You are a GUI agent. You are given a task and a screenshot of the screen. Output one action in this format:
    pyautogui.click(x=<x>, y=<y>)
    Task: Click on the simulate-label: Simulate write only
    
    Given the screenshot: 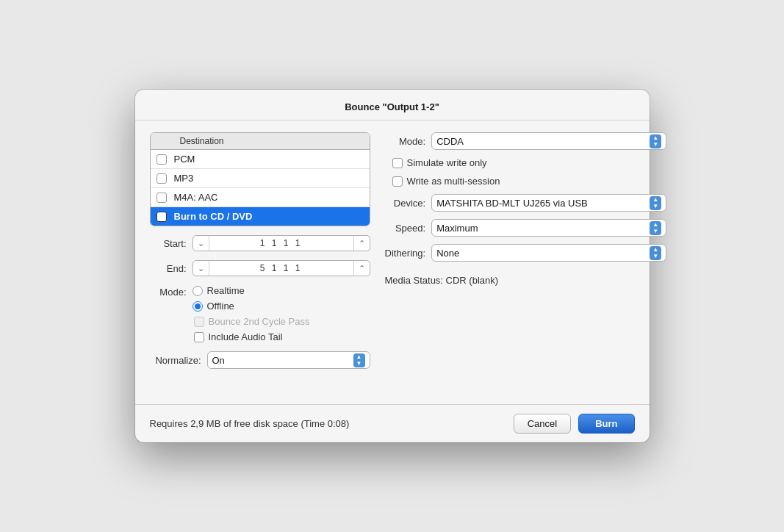 What is the action you would take?
    pyautogui.click(x=447, y=163)
    